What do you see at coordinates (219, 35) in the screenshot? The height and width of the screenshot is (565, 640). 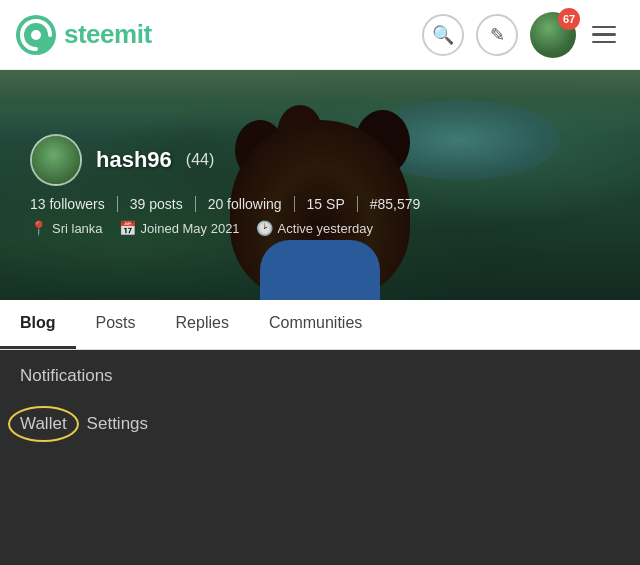 I see `logo-area: steemit` at bounding box center [219, 35].